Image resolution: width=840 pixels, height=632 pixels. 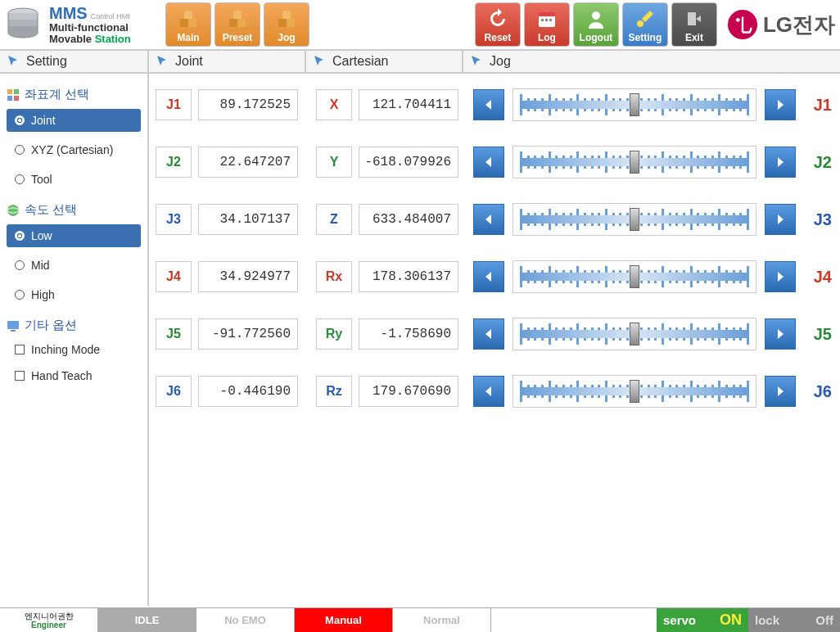 I want to click on joint-J6-button: J6, so click(x=174, y=391).